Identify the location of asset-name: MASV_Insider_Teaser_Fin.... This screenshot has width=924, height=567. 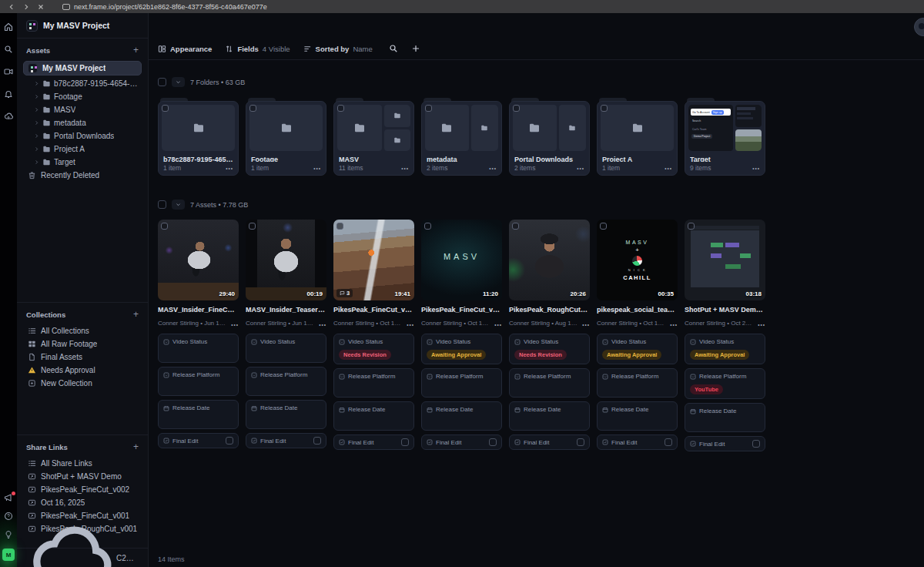
(286, 310).